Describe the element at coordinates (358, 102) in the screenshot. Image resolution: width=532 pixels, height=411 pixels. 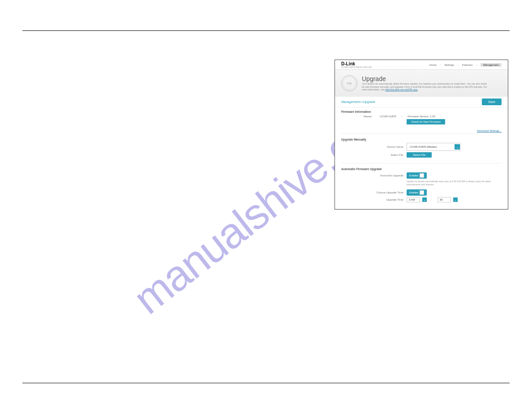
I see `breadcrumb: Management>>Upgrade` at that location.